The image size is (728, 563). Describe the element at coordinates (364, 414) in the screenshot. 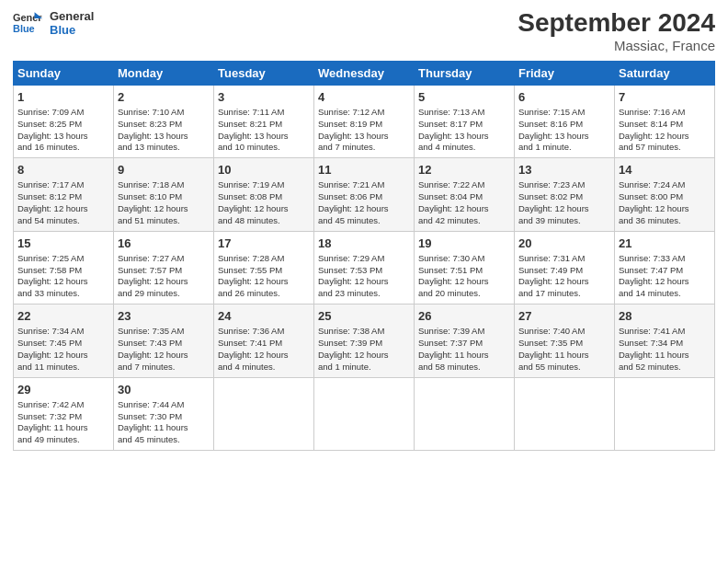

I see `calendar-week-row: 29Sunrise: 7:42 AMSunset: 7:32 PMDayligh…` at that location.